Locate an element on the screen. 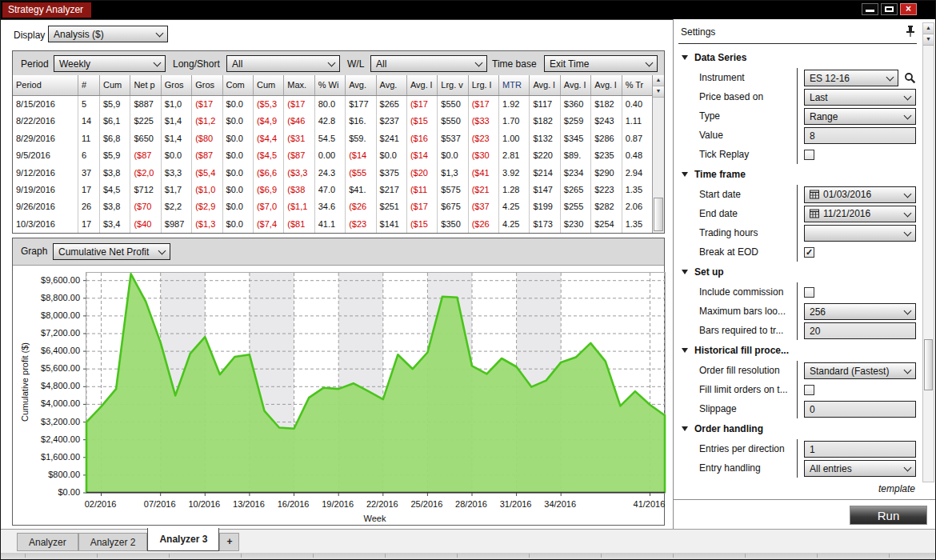 This screenshot has height=560, width=936. column-header-net-p: Net p is located at coordinates (146, 85).